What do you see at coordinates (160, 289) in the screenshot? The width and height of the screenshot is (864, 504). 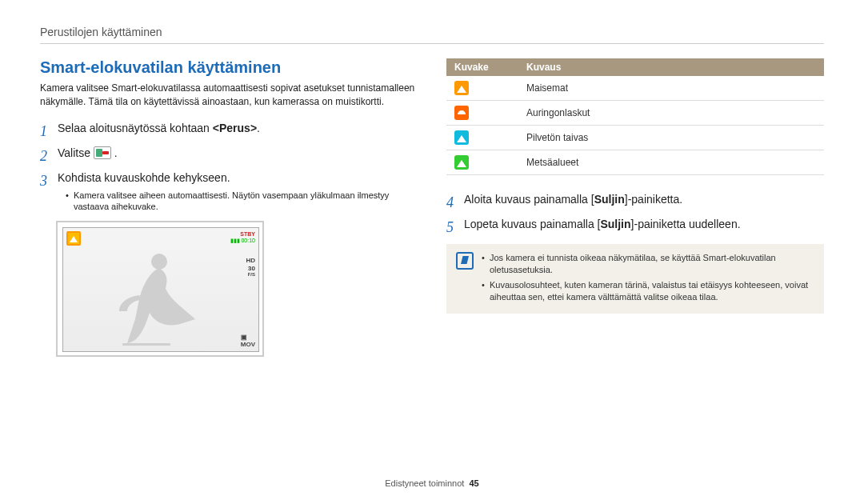 I see `camera-display: STBY ▮▮▮ 00:10 HD 30 F/S ▣MOV` at bounding box center [160, 289].